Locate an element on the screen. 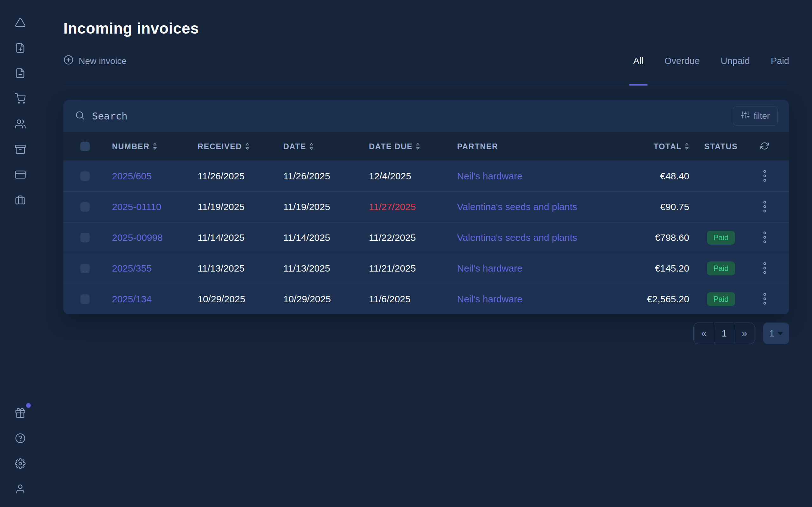 This screenshot has height=507, width=812. column-header-total: TOTAL is located at coordinates (645, 146).